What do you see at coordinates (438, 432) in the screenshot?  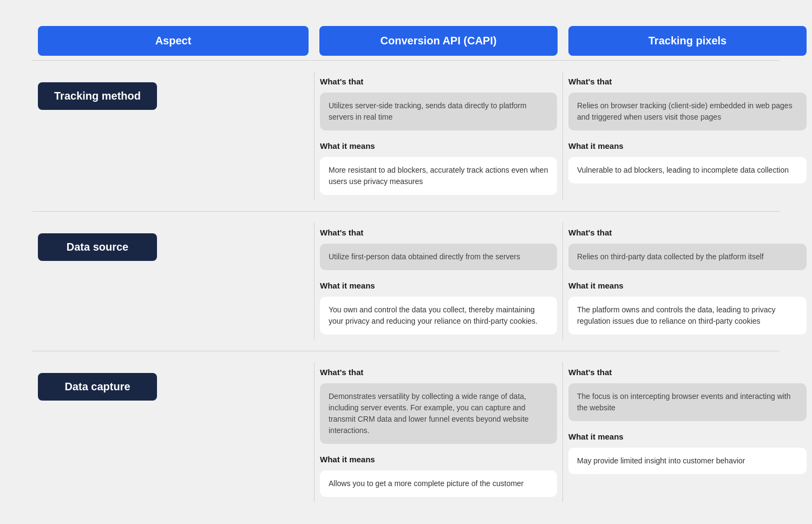 I see `capi-col-2: What's thatDemonstrates versatility by c…` at bounding box center [438, 432].